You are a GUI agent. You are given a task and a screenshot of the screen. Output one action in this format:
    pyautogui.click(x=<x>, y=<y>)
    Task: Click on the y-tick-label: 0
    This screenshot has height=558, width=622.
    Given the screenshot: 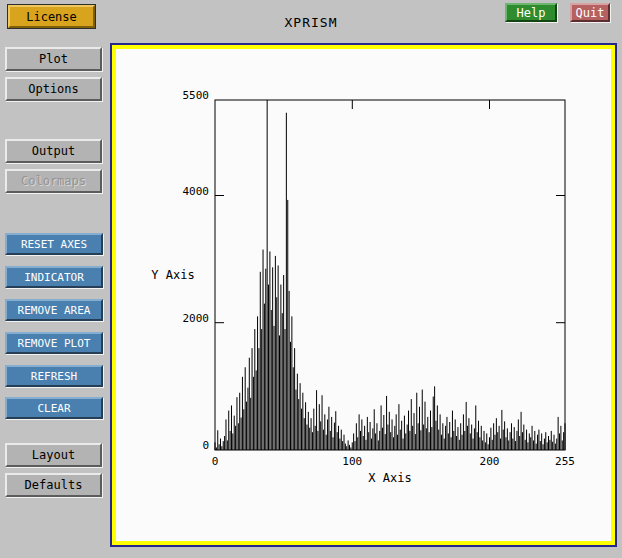 What is the action you would take?
    pyautogui.click(x=206, y=446)
    